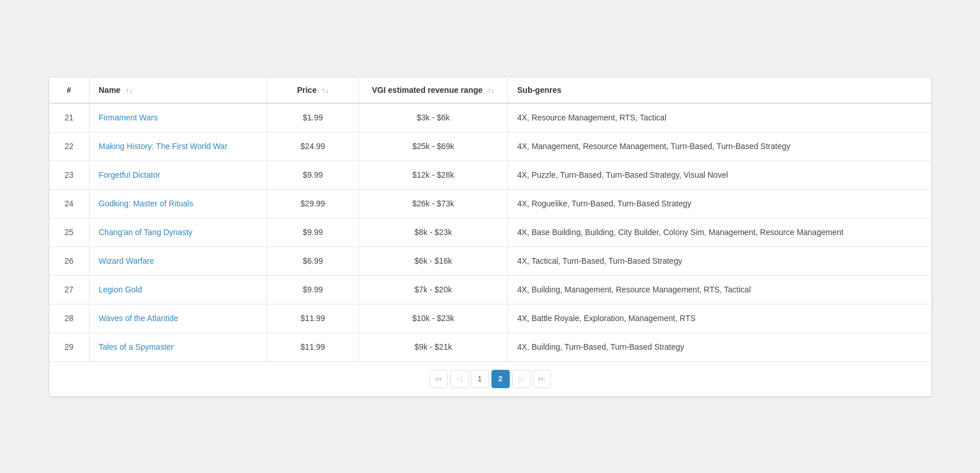 The height and width of the screenshot is (473, 980). Describe the element at coordinates (490, 290) in the screenshot. I see `table-row: 27Legion Gold$9.99$7k - $20k4X, Building…` at that location.